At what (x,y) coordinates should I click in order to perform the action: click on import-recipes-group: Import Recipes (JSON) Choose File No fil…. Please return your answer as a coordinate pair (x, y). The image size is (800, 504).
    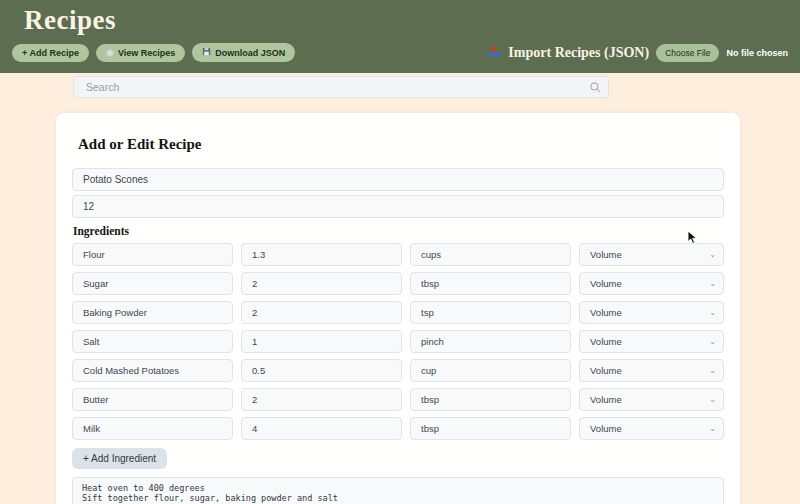
    Looking at the image, I should click on (638, 53).